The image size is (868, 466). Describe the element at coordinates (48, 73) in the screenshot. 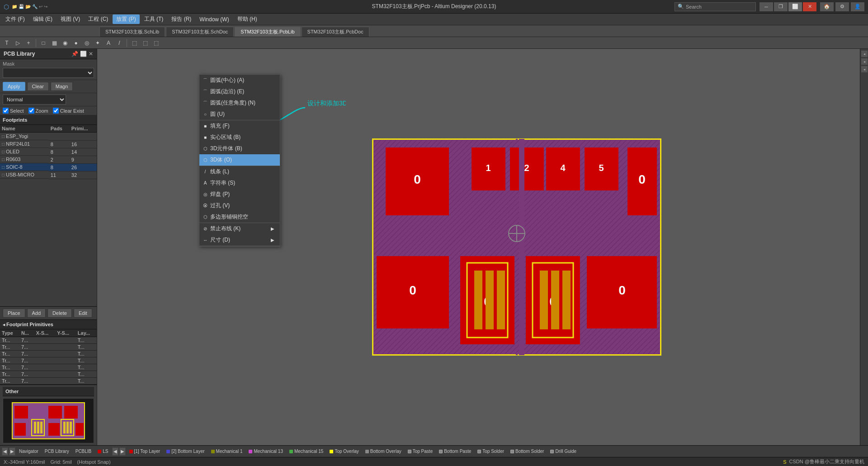

I see `mask-select` at that location.